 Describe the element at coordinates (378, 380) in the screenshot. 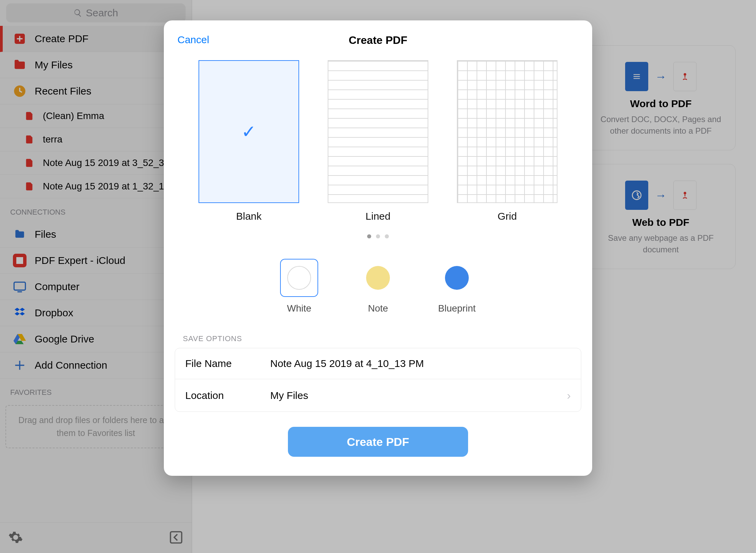

I see `save-options: File Name Location My Files ›` at that location.